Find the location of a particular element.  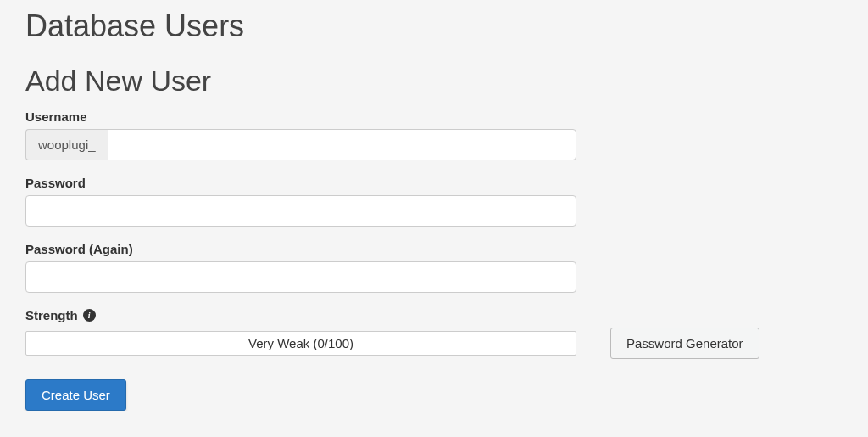

password-again-label: Password (Again) is located at coordinates (434, 249).